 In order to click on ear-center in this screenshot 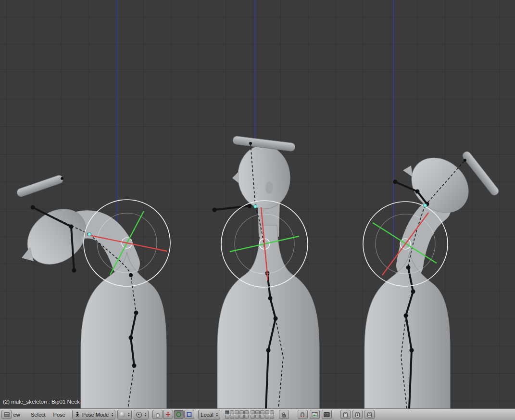, I will do `click(269, 188)`.